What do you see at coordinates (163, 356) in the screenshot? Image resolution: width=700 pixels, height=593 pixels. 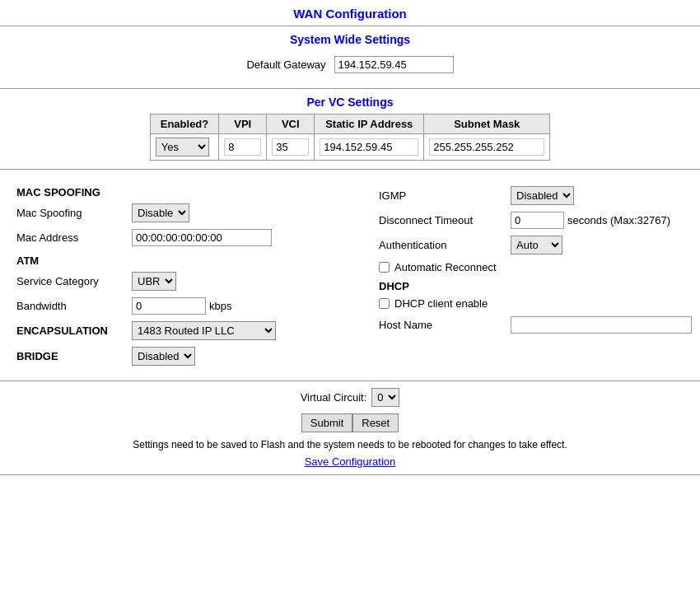 I see `bridge-select: Disabled Enabled` at bounding box center [163, 356].